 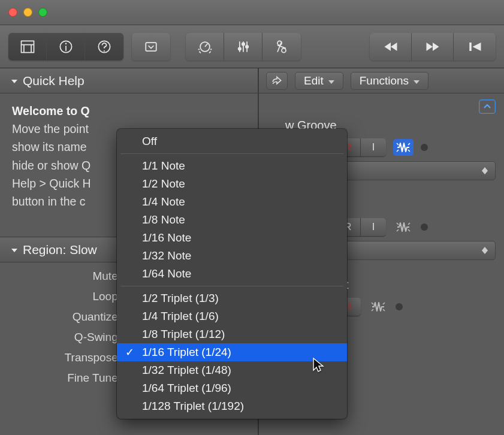 What do you see at coordinates (487, 107) in the screenshot?
I see `hide-flex-button` at bounding box center [487, 107].